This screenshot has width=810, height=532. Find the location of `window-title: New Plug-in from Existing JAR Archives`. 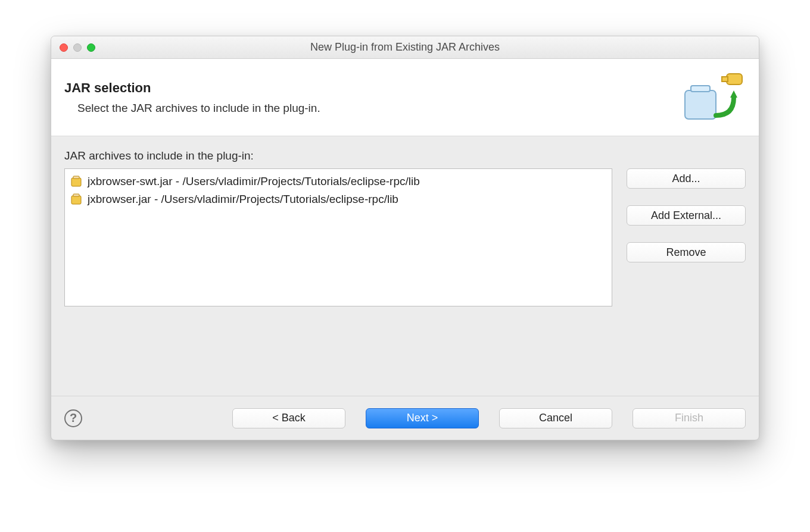

window-title: New Plug-in from Existing JAR Archives is located at coordinates (405, 48).